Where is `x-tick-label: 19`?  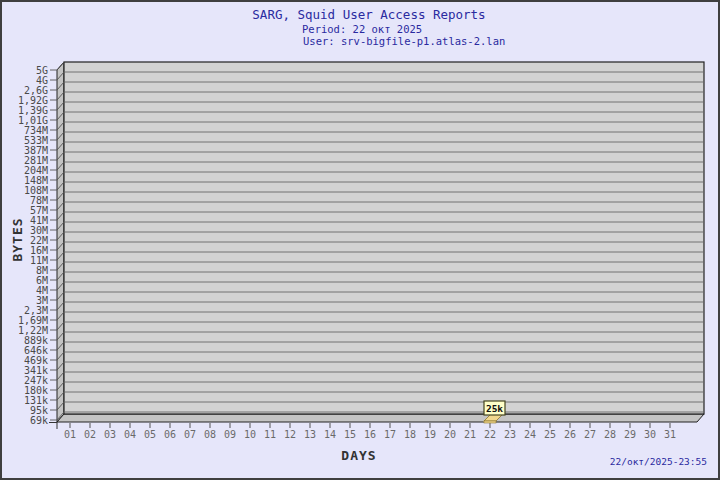 x-tick-label: 19 is located at coordinates (430, 434).